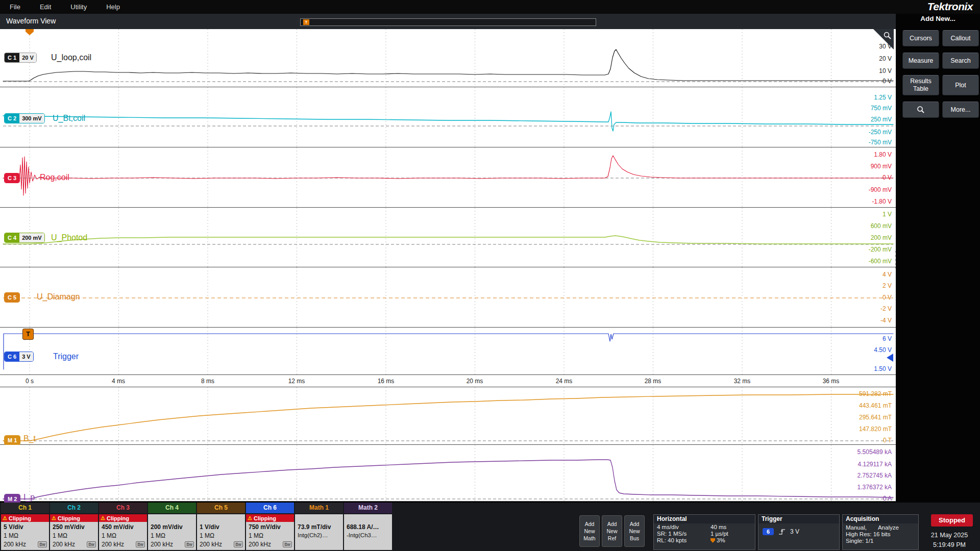 The image size is (980, 551). What do you see at coordinates (66, 357) in the screenshot?
I see `channel-label-c6: Trigger` at bounding box center [66, 357].